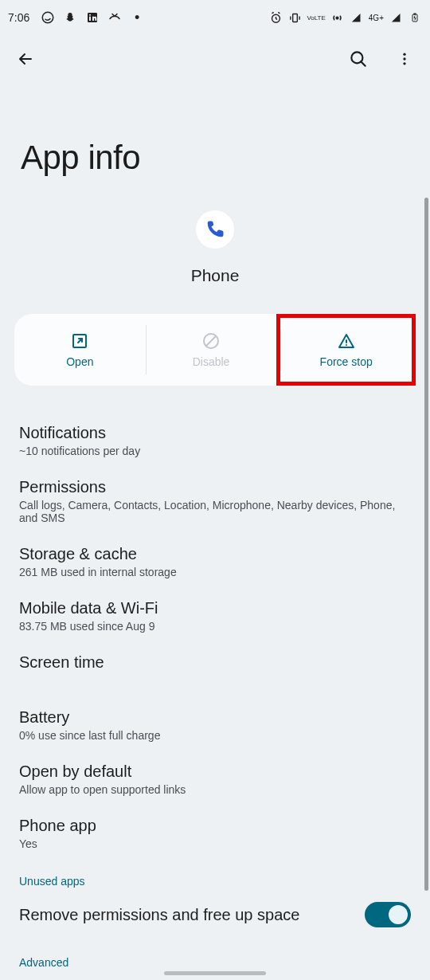 The image size is (430, 980). I want to click on mobile-data-item: Mobile data & Wi-Fi 83.75 MB used since …, so click(215, 616).